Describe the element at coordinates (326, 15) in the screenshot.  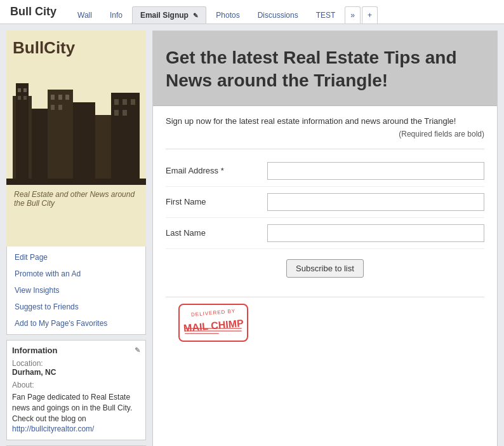
I see `tab-test: TEST` at that location.